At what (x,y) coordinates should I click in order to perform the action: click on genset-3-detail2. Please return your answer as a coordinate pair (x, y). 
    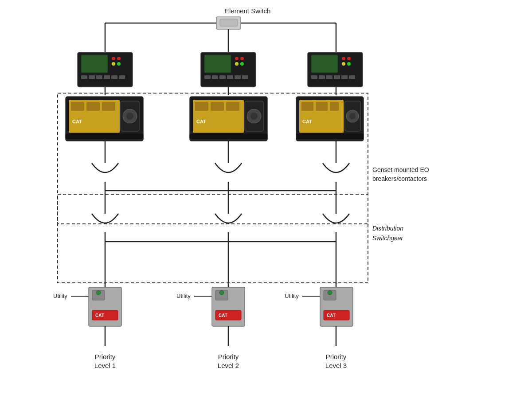
    Looking at the image, I should click on (322, 106).